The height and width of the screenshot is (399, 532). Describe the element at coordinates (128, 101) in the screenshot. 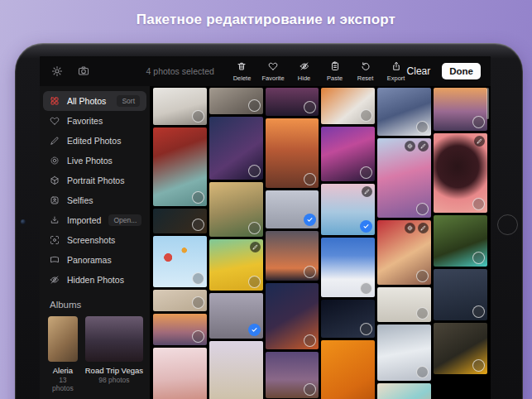

I see `sort-chip: Sort` at that location.